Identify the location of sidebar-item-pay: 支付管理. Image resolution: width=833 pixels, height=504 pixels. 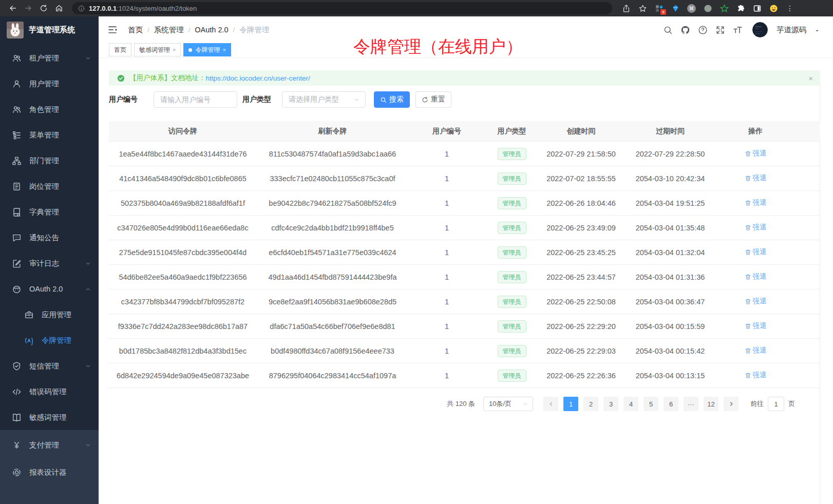
(49, 445).